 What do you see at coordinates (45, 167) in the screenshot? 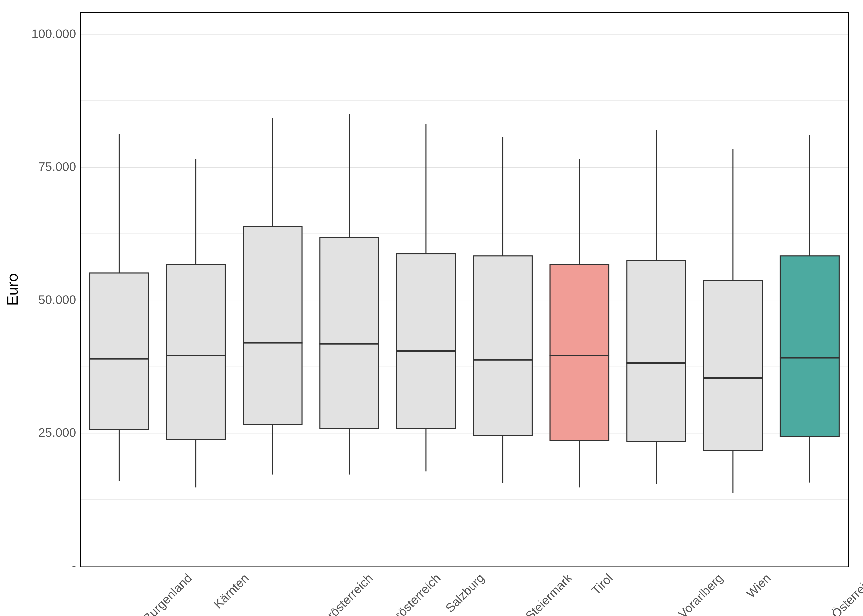
I see `y-tick-label: 75.000` at bounding box center [45, 167].